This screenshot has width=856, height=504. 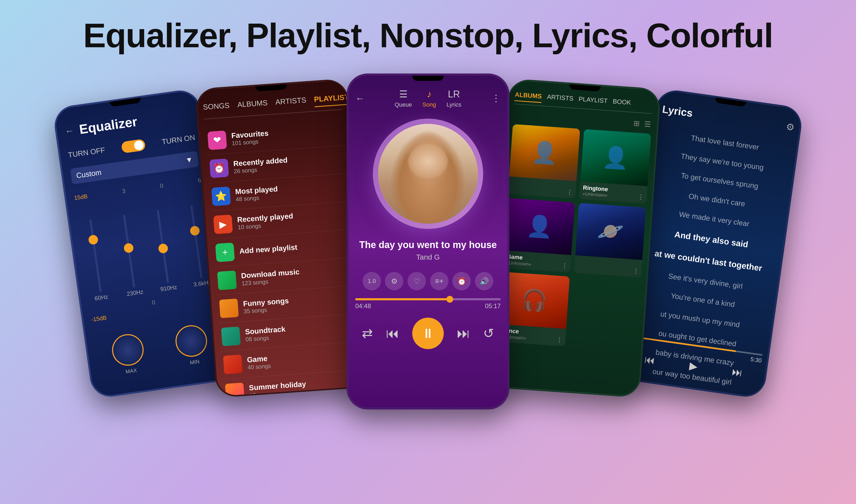 I want to click on main-player-phone: ← ☰ Queue ♪ Song LR Lyrics ⋮, so click(x=428, y=241).